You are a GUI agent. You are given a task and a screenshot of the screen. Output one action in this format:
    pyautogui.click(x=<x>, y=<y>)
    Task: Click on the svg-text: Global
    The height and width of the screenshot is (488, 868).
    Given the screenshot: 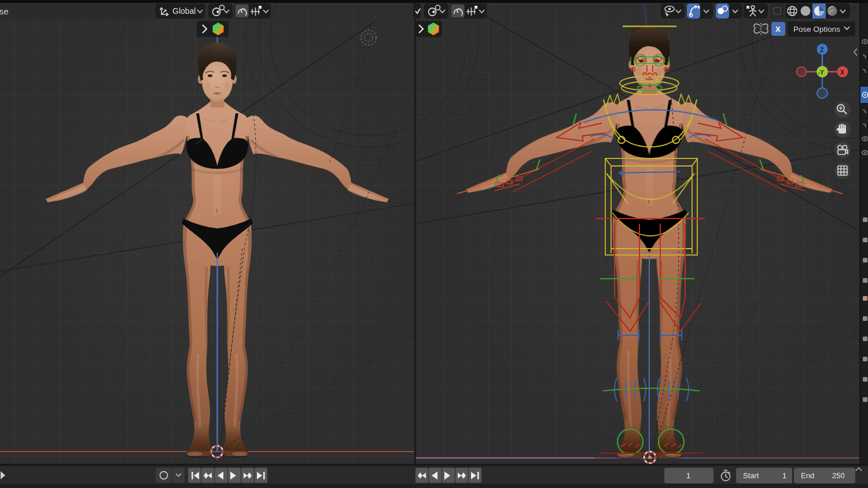 What is the action you would take?
    pyautogui.click(x=184, y=11)
    